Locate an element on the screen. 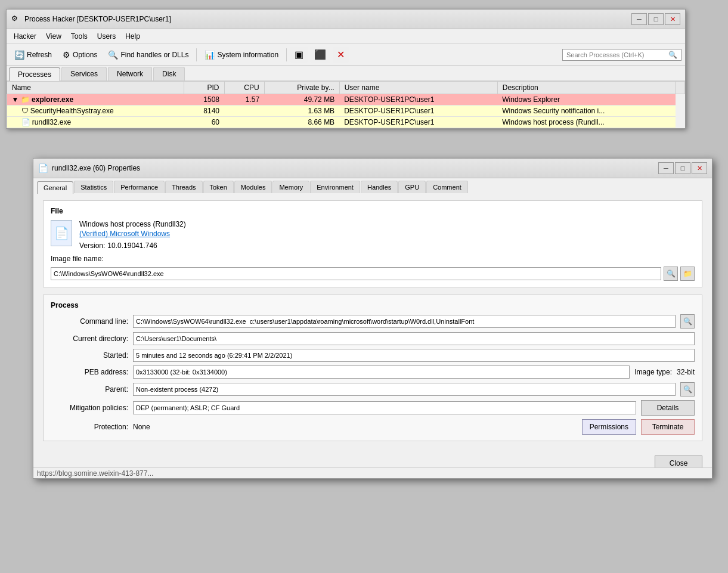 The height and width of the screenshot is (573, 728). process-name: 🛡 SecurityHealthSystray.exe is located at coordinates (95, 111).